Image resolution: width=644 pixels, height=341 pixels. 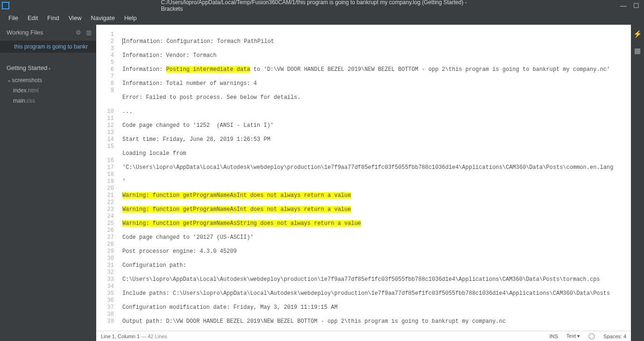 I want to click on tree-file-index: index.html, so click(x=48, y=90).